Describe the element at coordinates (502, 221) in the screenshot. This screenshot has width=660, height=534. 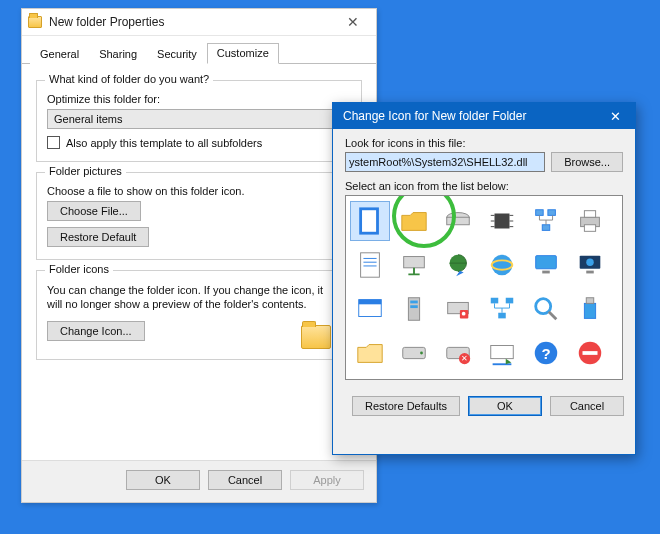
I see `icon-option-chip` at that location.